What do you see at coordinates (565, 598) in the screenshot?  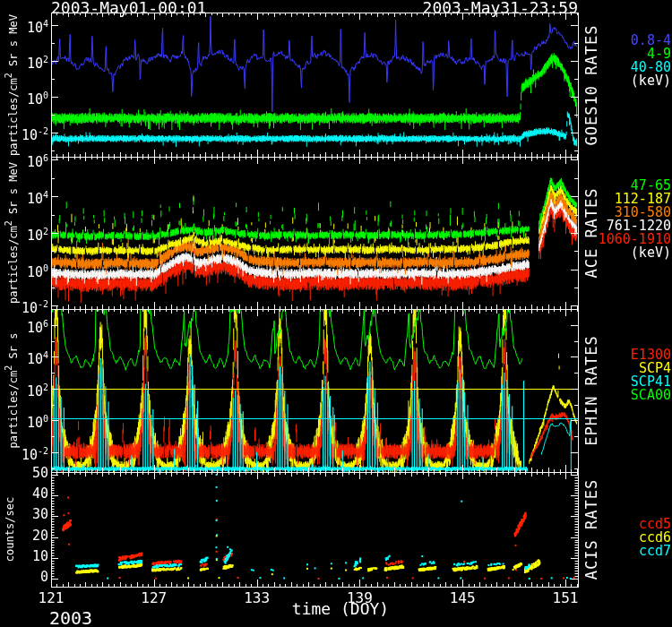 I see `x-tick-label: 151` at bounding box center [565, 598].